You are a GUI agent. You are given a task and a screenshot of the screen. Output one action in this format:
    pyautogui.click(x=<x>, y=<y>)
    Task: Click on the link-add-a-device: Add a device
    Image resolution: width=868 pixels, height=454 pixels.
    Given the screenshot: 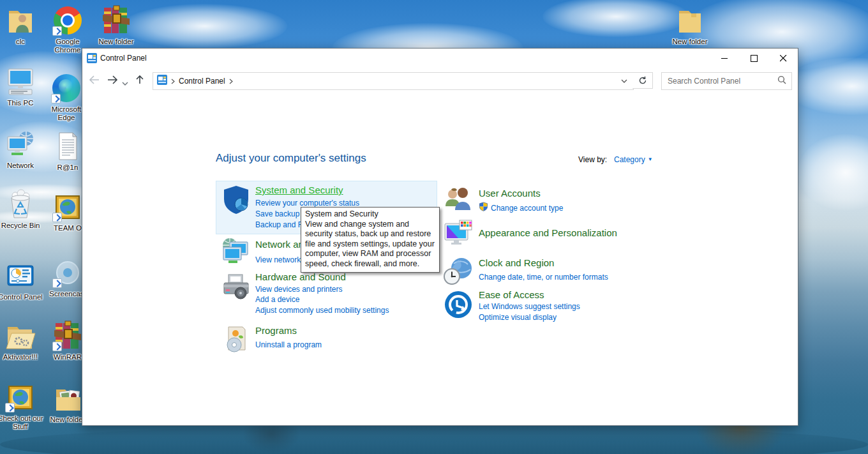 What is the action you would take?
    pyautogui.click(x=277, y=299)
    